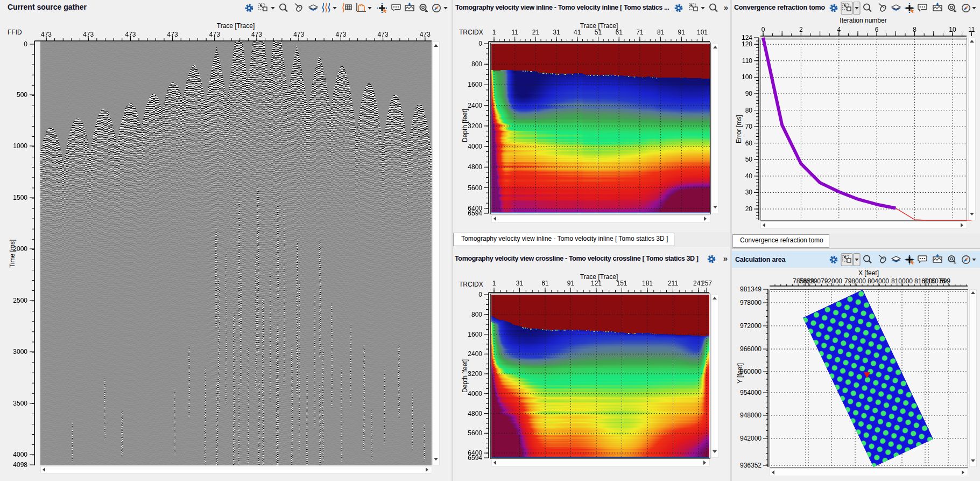  Describe the element at coordinates (953, 30) in the screenshot. I see `svg-text: 10` at that location.